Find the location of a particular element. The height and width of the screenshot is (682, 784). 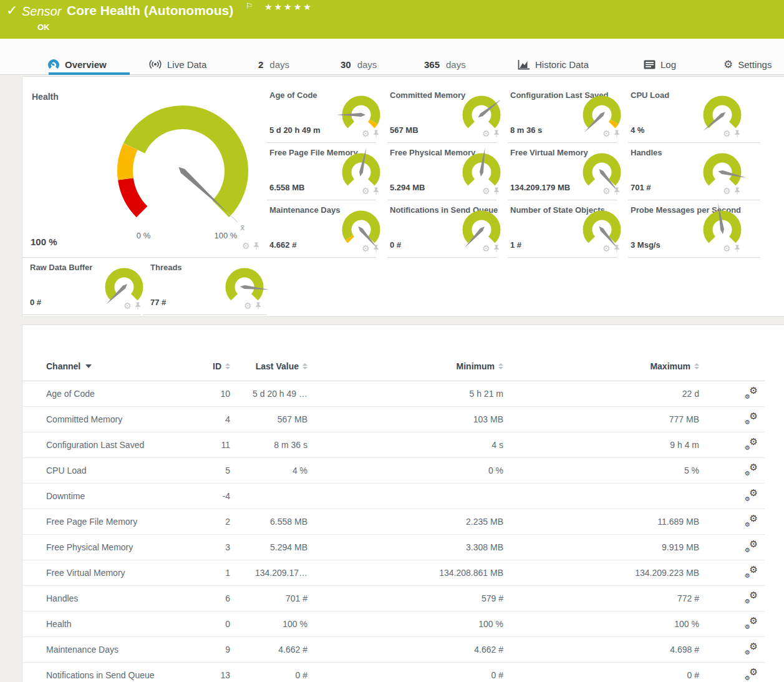

gauge-value: 3 Msg/s is located at coordinates (646, 245).